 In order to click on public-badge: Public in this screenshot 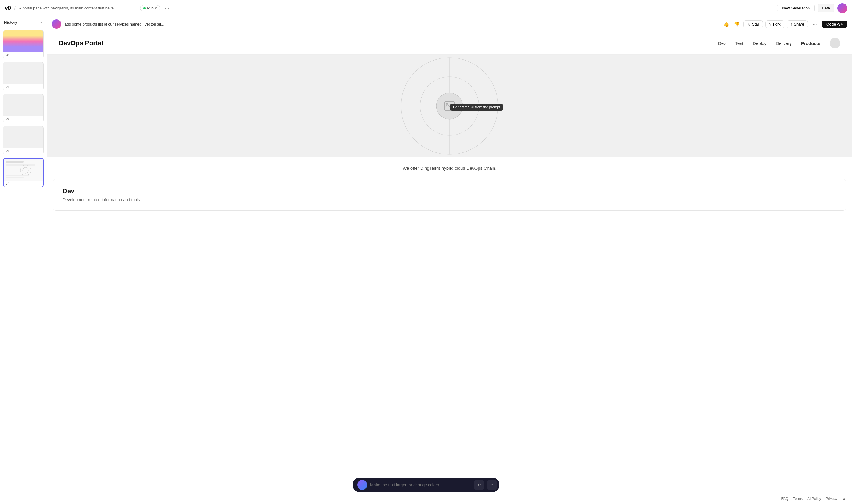, I will do `click(150, 8)`.